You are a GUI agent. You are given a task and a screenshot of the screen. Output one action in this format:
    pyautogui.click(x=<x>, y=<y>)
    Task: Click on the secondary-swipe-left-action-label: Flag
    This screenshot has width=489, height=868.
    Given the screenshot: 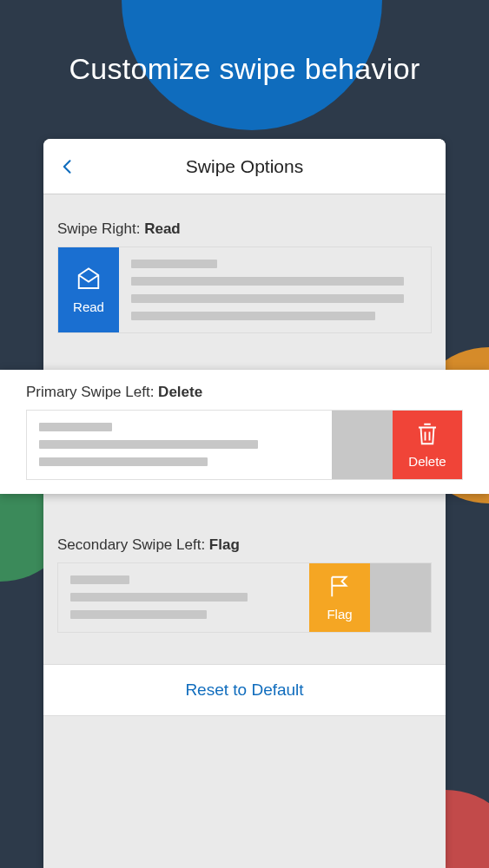 What is the action you would take?
    pyautogui.click(x=339, y=615)
    